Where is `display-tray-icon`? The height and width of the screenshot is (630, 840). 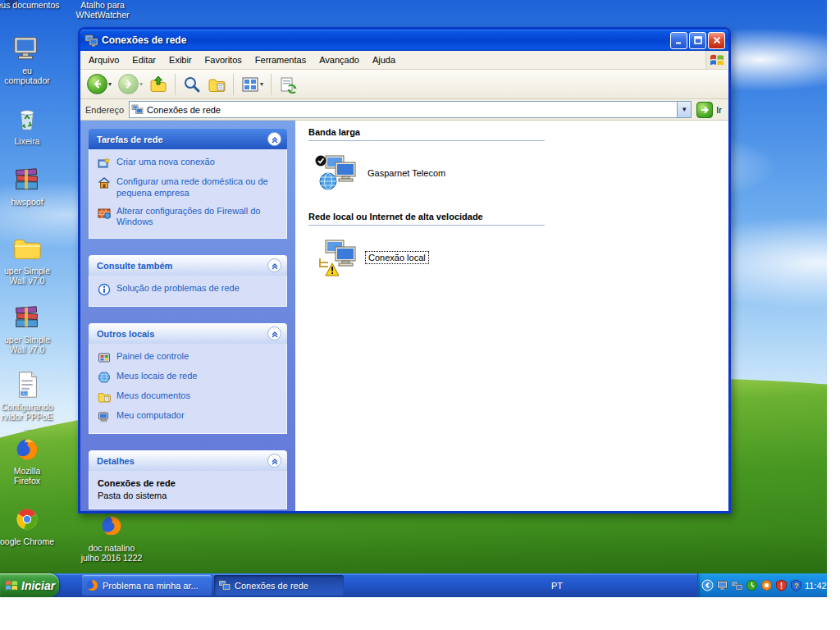
display-tray-icon is located at coordinates (722, 586).